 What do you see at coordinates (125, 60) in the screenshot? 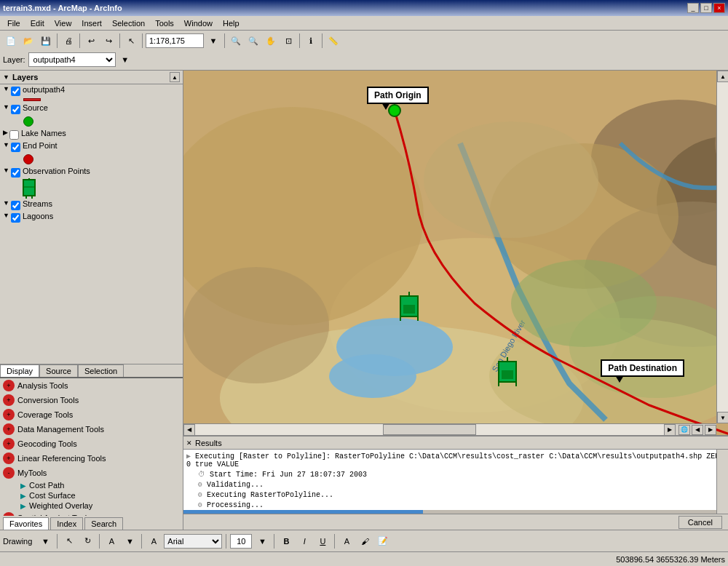
I see `layer-dropdown-btn: ▼` at bounding box center [125, 60].